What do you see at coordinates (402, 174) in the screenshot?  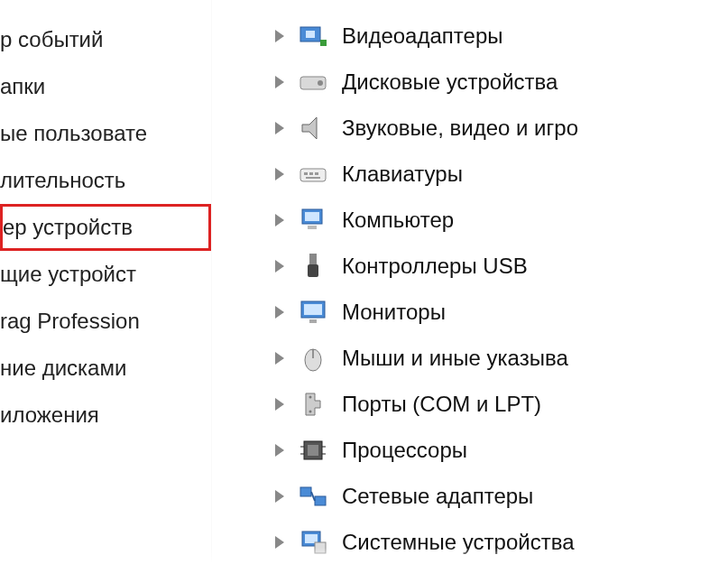 I see `device-category-label: Клавиатуры` at bounding box center [402, 174].